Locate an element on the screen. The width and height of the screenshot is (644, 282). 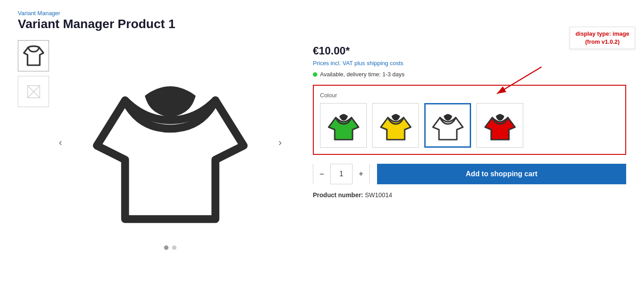
colour-option-red is located at coordinates (500, 125).